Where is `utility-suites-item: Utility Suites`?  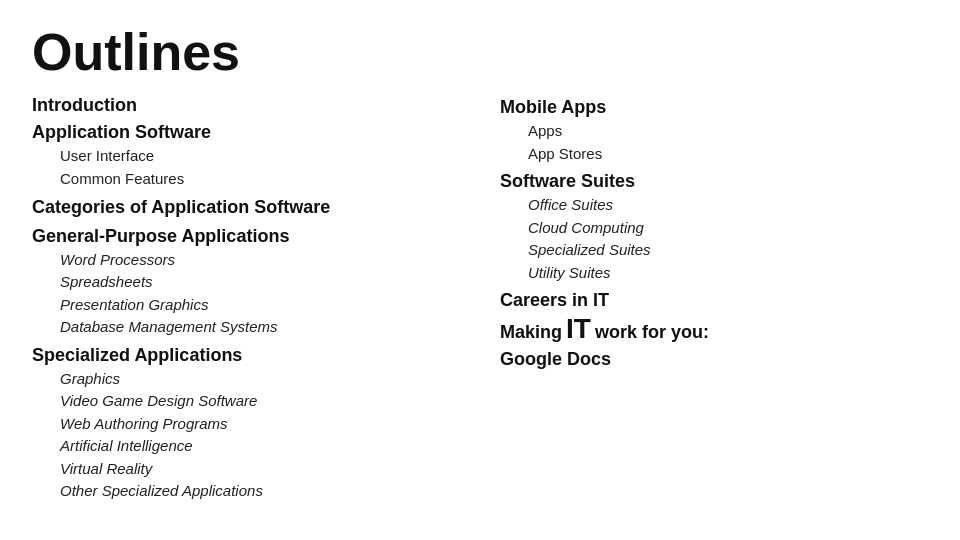
utility-suites-item: Utility Suites is located at coordinates (728, 274).